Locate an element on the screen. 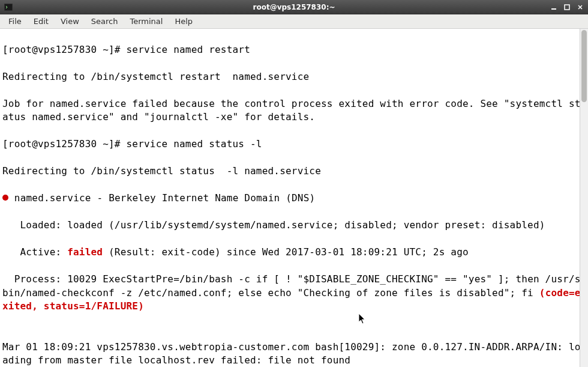 This screenshot has width=588, height=367. menu-search: Search is located at coordinates (104, 22).